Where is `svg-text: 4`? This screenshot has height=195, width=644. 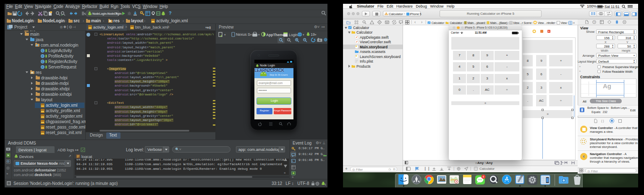
svg-text: 4 is located at coordinates (484, 177).